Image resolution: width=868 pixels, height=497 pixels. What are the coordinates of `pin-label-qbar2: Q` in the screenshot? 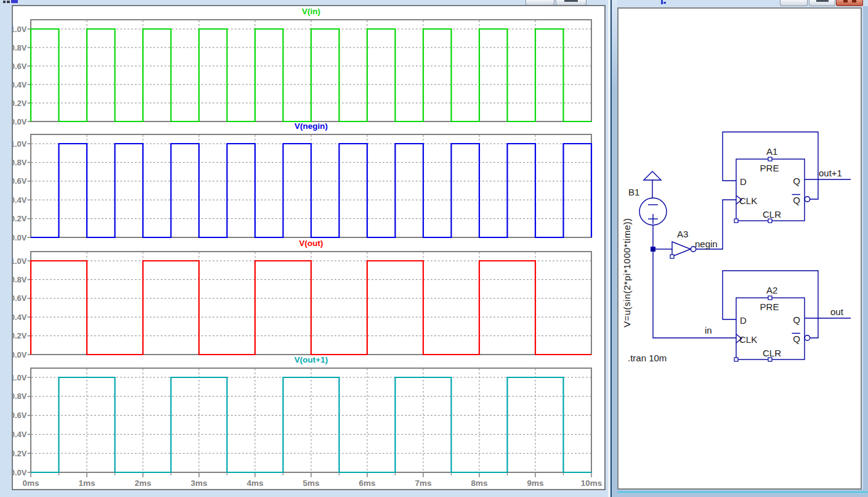 It's located at (797, 339).